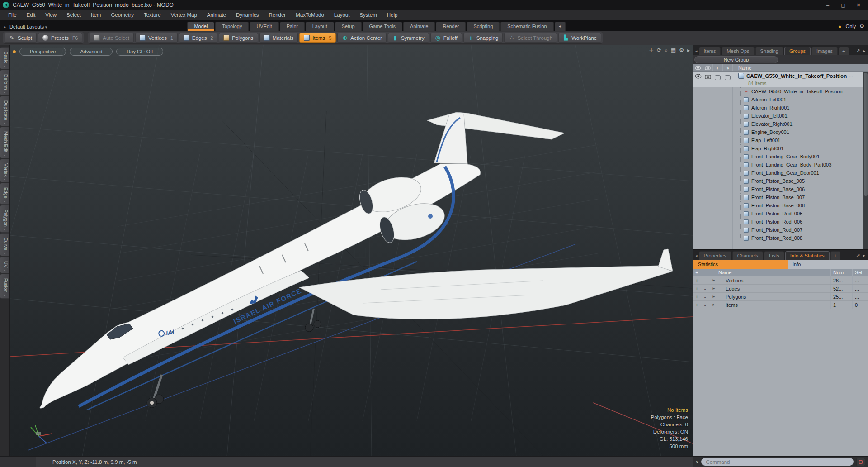 This screenshot has height=467, width=868. I want to click on collapse-all-column: -, so click(705, 272).